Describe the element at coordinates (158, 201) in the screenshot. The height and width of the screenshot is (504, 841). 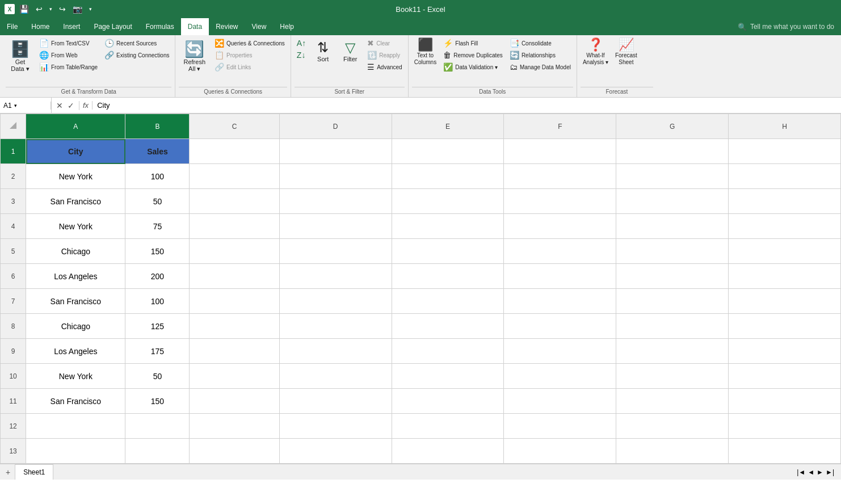
I see `cell-b3: 50` at that location.